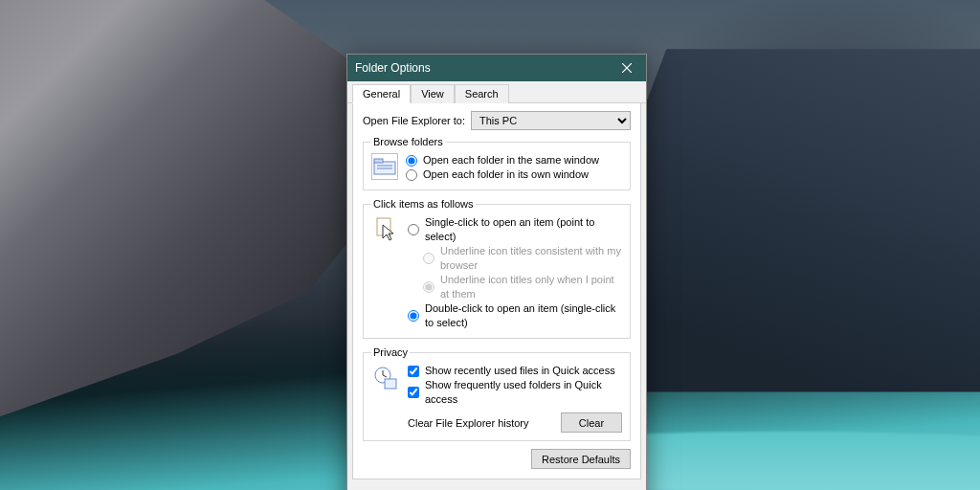 The width and height of the screenshot is (980, 490). I want to click on open-explorer-label: Open File Explorer to:, so click(413, 121).